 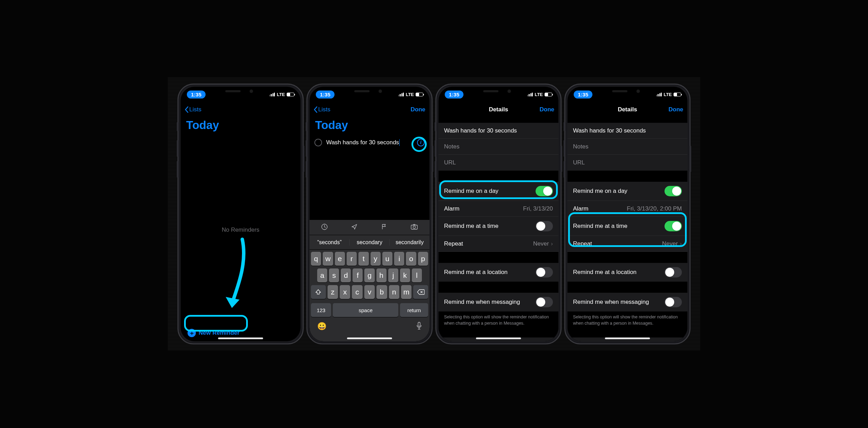 I want to click on key-r: r, so click(x=351, y=259).